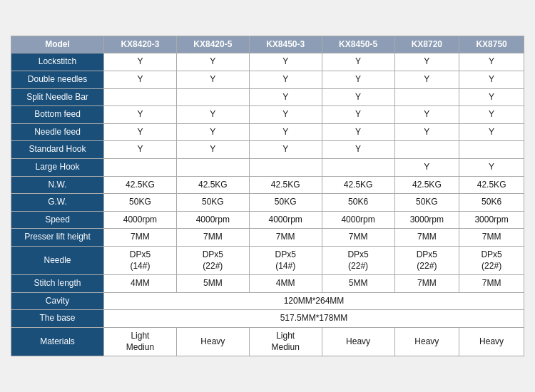 The image size is (535, 392). I want to click on table-row: Standard HookYYYY, so click(268, 150).